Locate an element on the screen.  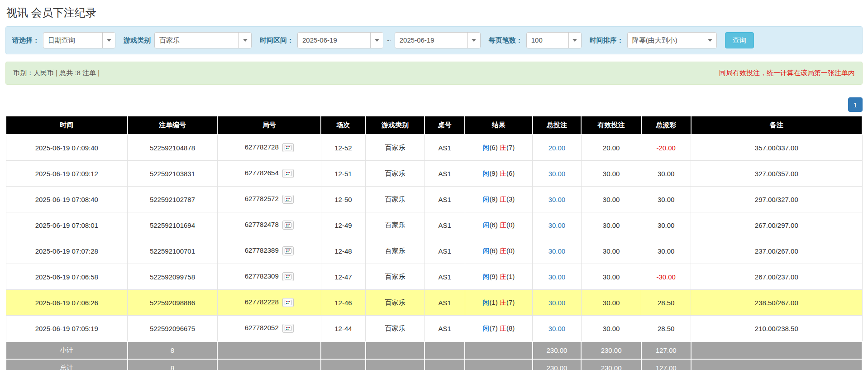
date-from-value: 2025-06-19 is located at coordinates (334, 40).